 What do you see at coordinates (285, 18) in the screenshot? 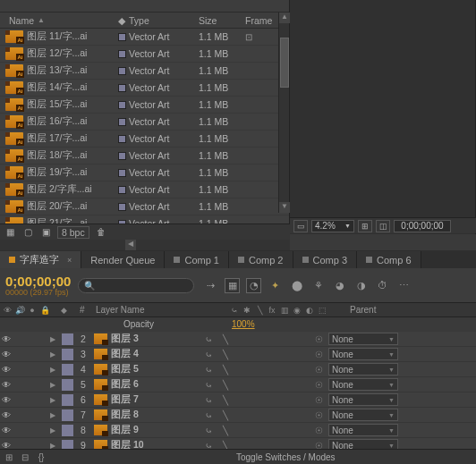
I see `scroll-up-arrow-icon: ▲` at bounding box center [285, 18].